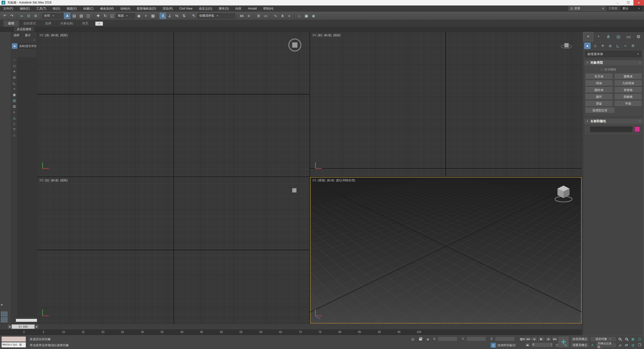 This screenshot has width=644, height=349. Describe the element at coordinates (72, 9) in the screenshot. I see `menu-views: 视图(V)` at that location.